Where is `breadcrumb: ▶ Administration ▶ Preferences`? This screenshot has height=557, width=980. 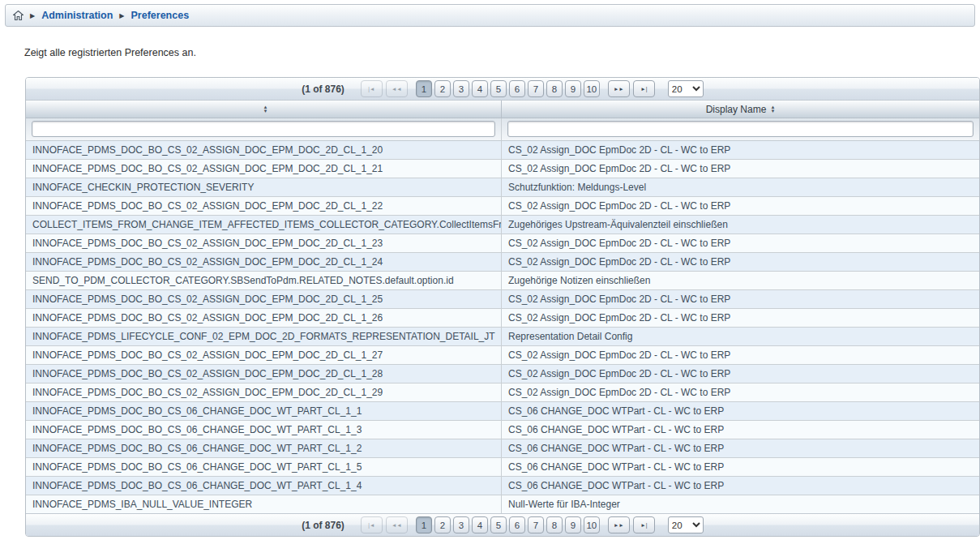
breadcrumb: ▶ Administration ▶ Preferences is located at coordinates (490, 15).